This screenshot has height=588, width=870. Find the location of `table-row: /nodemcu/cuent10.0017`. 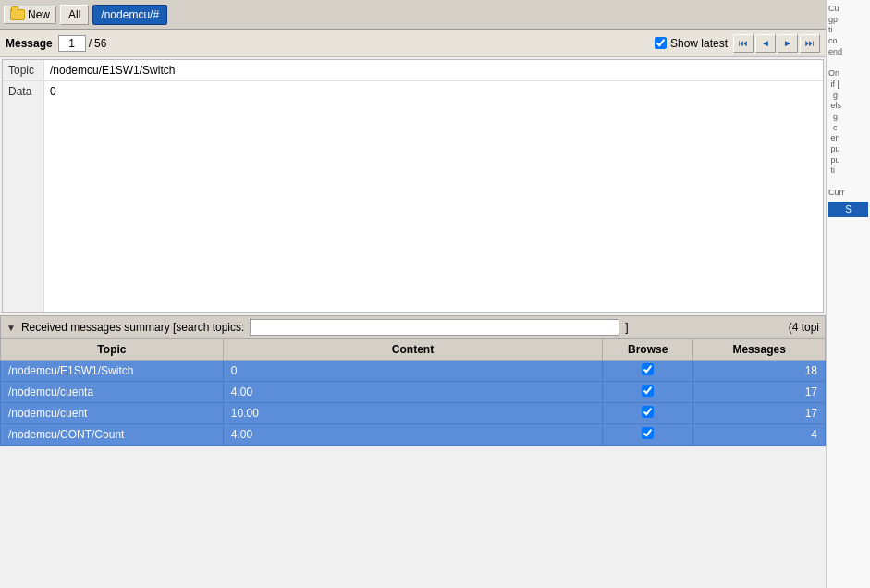

table-row: /nodemcu/cuent10.0017 is located at coordinates (413, 414).